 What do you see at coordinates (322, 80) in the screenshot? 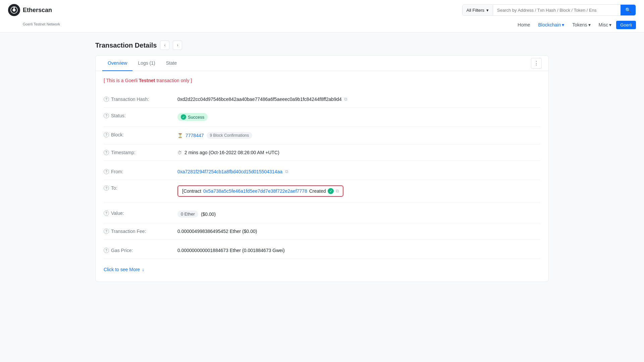
I see `testnet-alert: [ This is a Goerli Testnet transaction o…` at bounding box center [322, 80].